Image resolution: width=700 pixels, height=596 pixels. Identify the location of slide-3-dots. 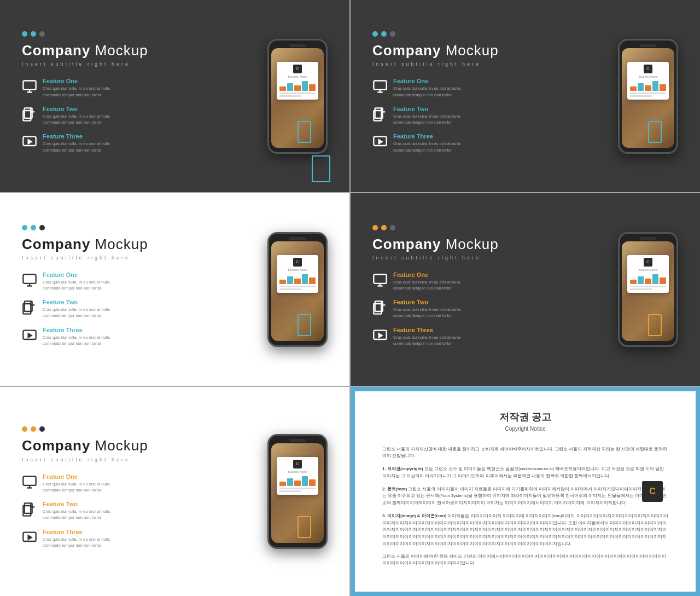
(106, 228).